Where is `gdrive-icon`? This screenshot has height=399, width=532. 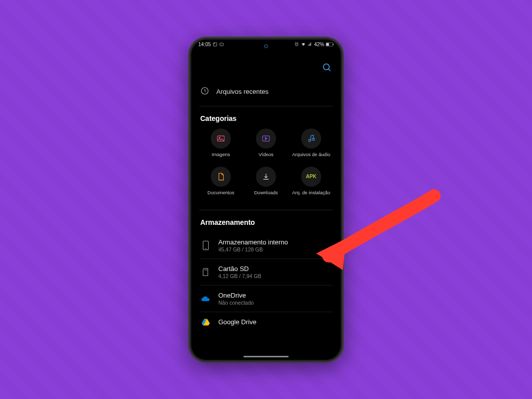
gdrive-icon is located at coordinates (206, 322).